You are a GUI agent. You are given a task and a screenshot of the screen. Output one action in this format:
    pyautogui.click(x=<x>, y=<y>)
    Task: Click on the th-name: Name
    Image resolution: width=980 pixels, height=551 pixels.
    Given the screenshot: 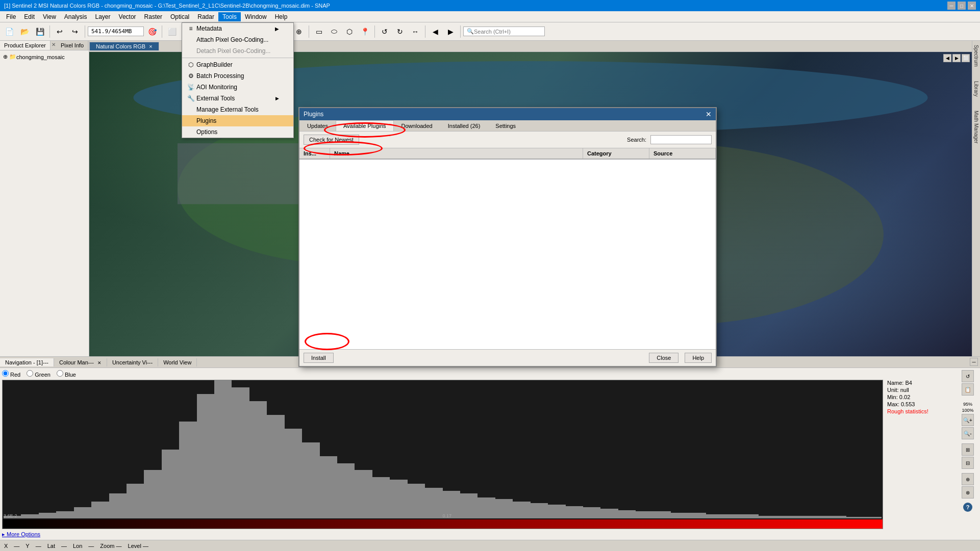 What is the action you would take?
    pyautogui.click(x=457, y=153)
    